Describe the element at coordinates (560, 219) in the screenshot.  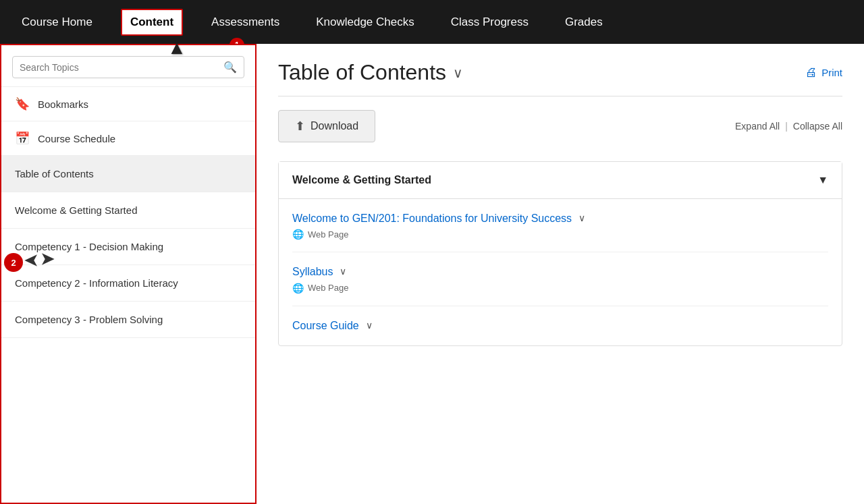
I see `toc-item-title-row: Welcome to GEN/201: Foundations for Univ…` at that location.